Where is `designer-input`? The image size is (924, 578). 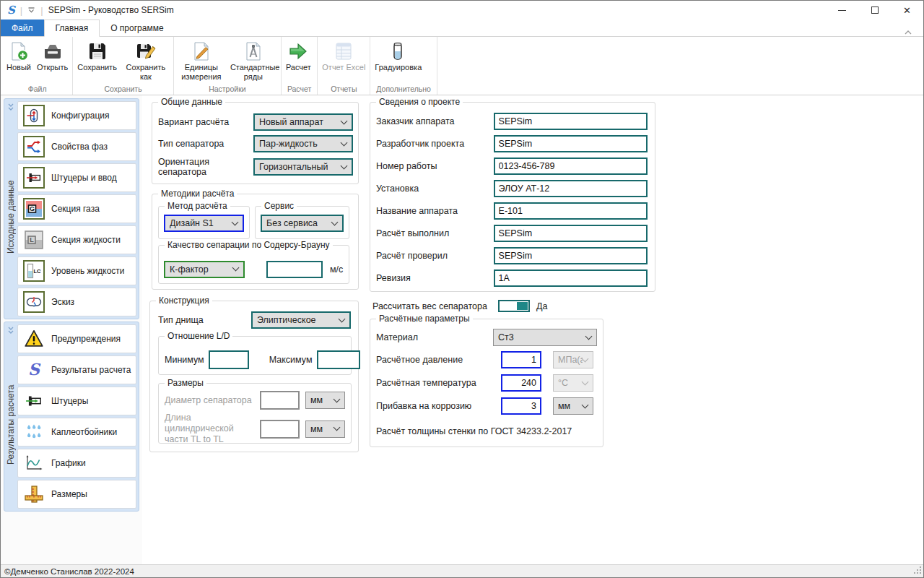 designer-input is located at coordinates (570, 144).